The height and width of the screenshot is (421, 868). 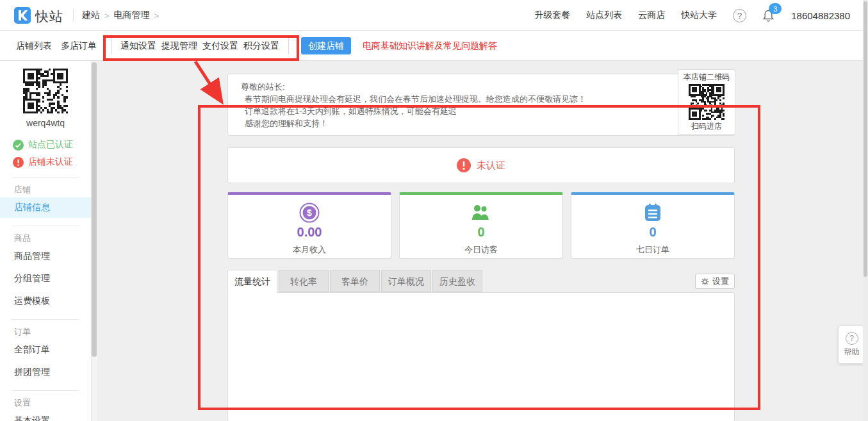 I want to click on breadcrumb: 建站 > 电商管理 >, so click(x=120, y=15).